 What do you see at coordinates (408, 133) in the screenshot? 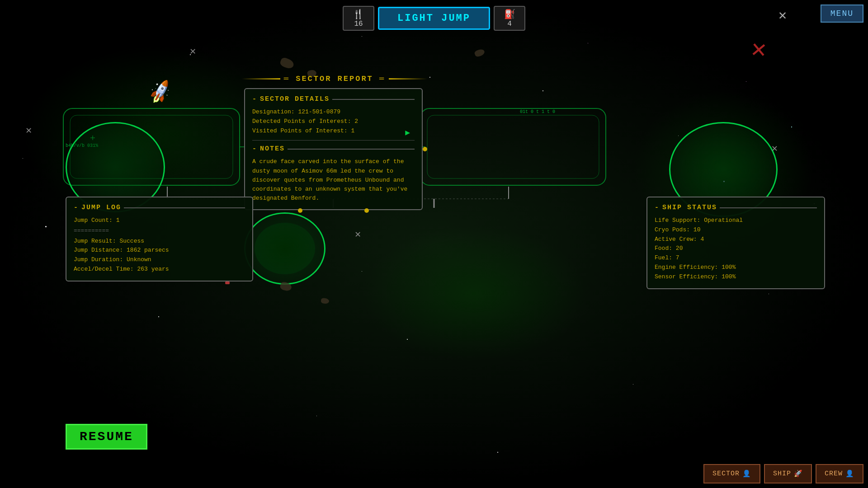
I see `sector-arrow-marker: ▶` at bounding box center [408, 133].